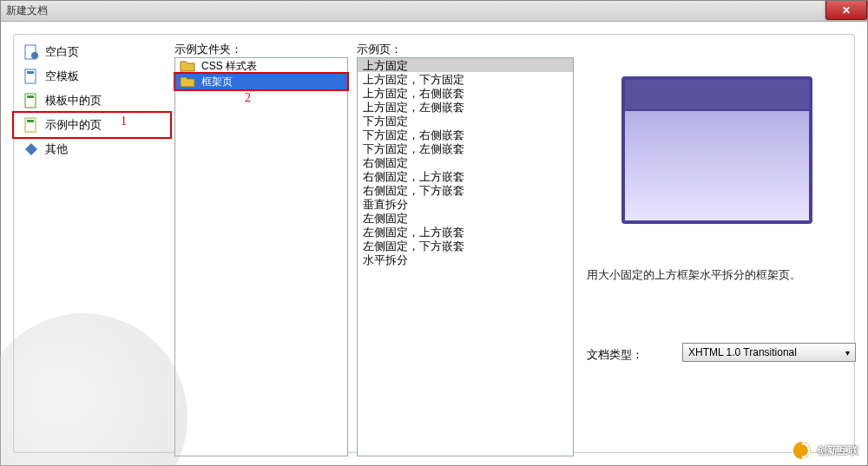 Image resolution: width=868 pixels, height=466 pixels. What do you see at coordinates (208, 49) in the screenshot?
I see `folders-heading: 示例文件夹：` at bounding box center [208, 49].